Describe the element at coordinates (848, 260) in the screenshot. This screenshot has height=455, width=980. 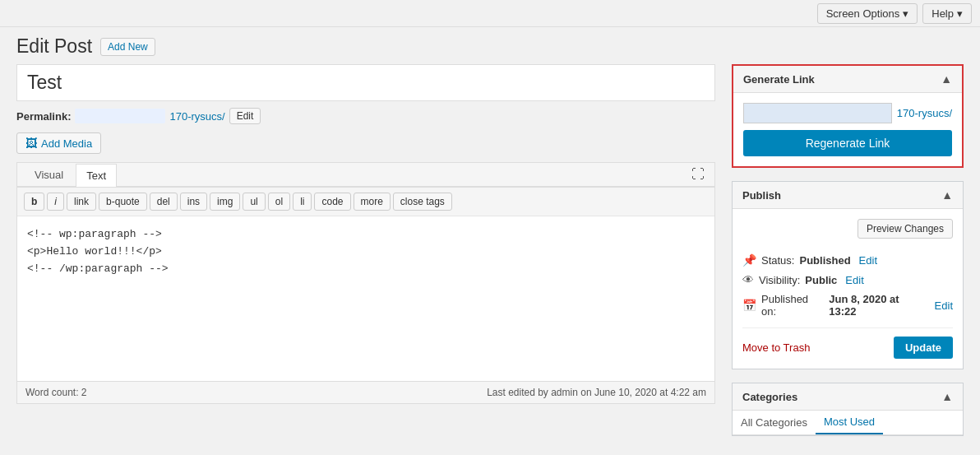
I see `status-row: 📌 Status: Published Edit` at that location.